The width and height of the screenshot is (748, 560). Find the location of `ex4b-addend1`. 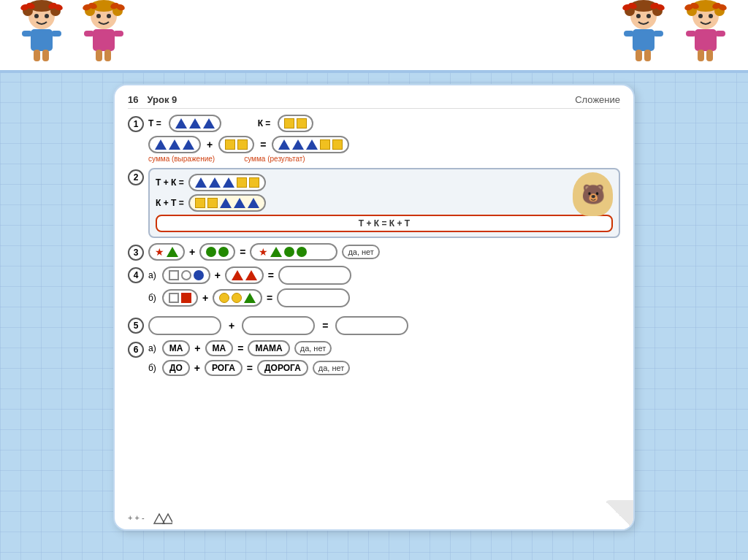

ex4b-addend1 is located at coordinates (180, 298).